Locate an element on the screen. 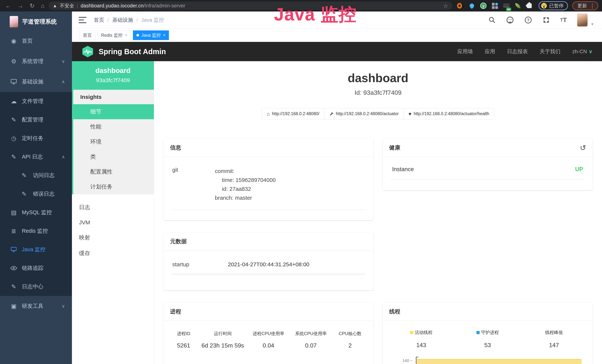 The height and width of the screenshot is (364, 602). sidebar-item-system: ⚙ 系统管理 ∨ is located at coordinates (36, 61).